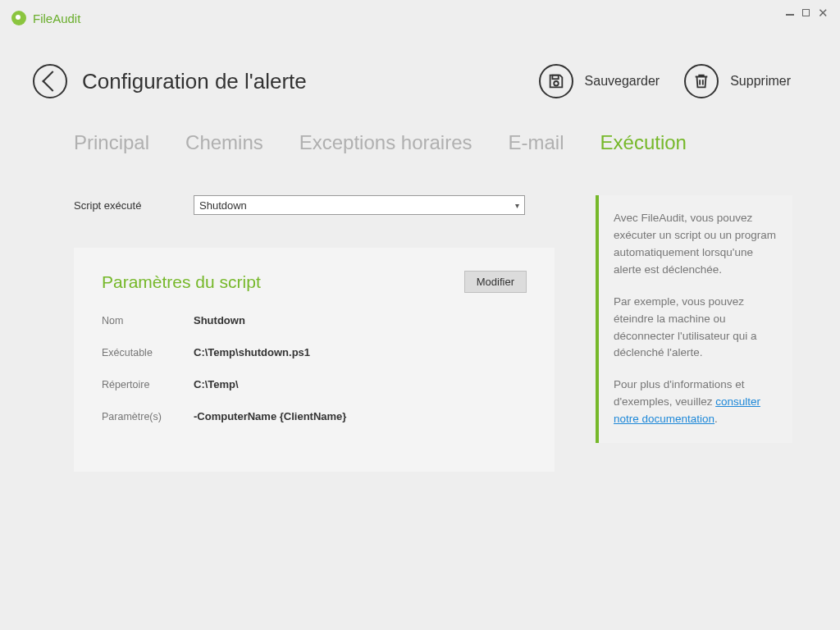 This screenshot has width=840, height=630. I want to click on param-row-executable: Exécutable C:\Temp\shutdown.ps1, so click(314, 353).